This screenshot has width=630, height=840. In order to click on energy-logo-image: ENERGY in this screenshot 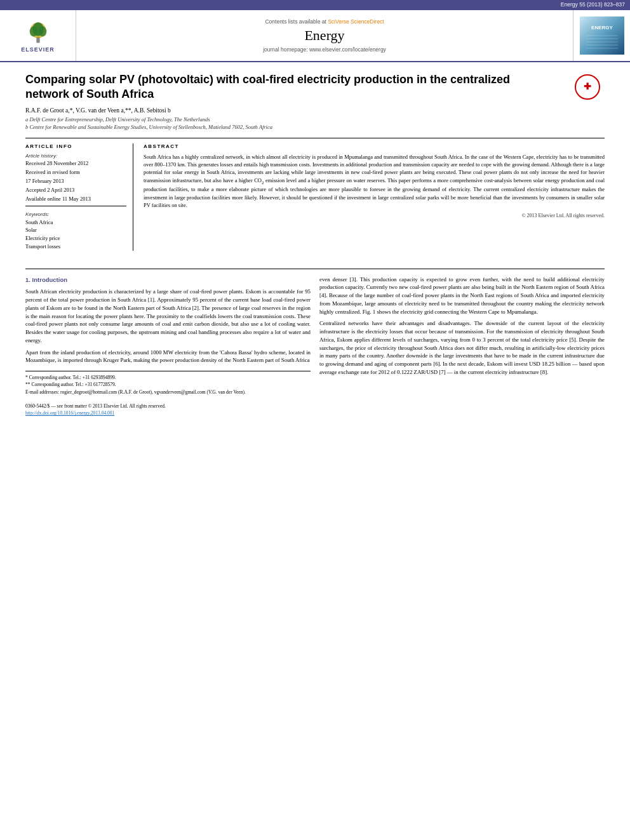, I will do `click(602, 36)`.